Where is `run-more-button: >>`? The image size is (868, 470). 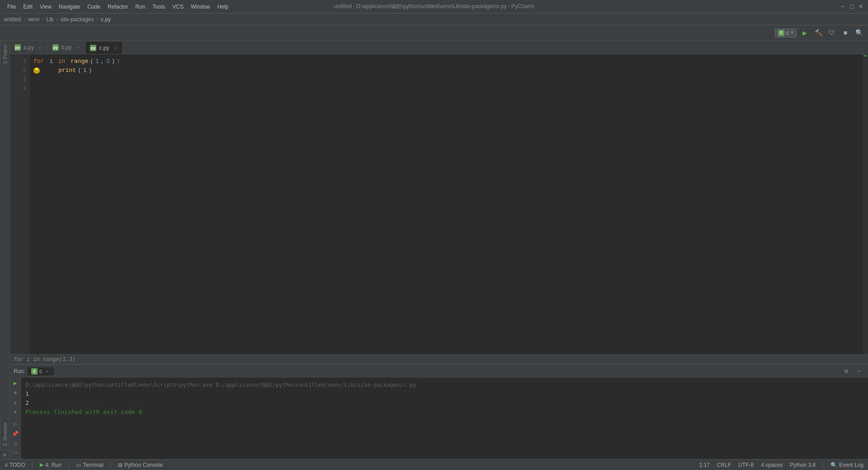
run-more-button: >> is located at coordinates (15, 454).